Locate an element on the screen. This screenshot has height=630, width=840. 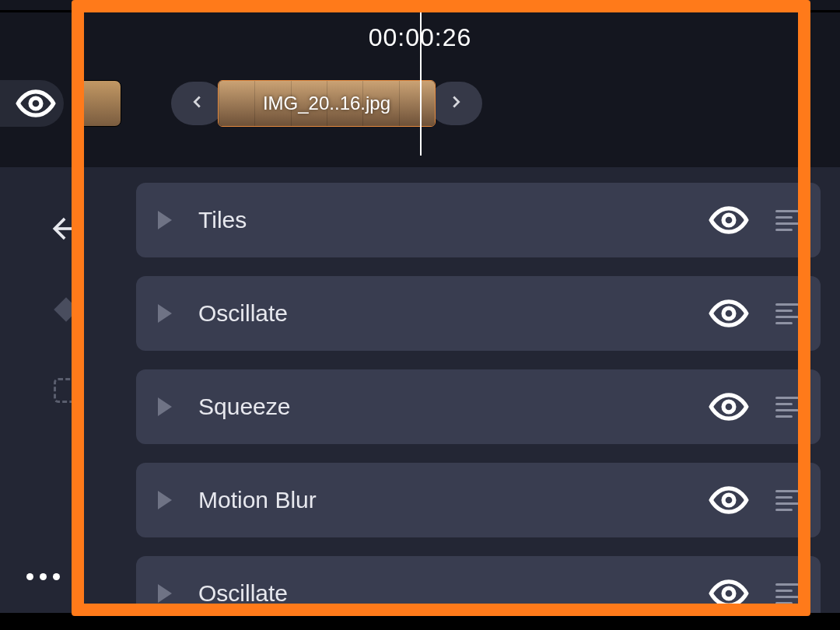
system-nav-bar is located at coordinates (420, 621).